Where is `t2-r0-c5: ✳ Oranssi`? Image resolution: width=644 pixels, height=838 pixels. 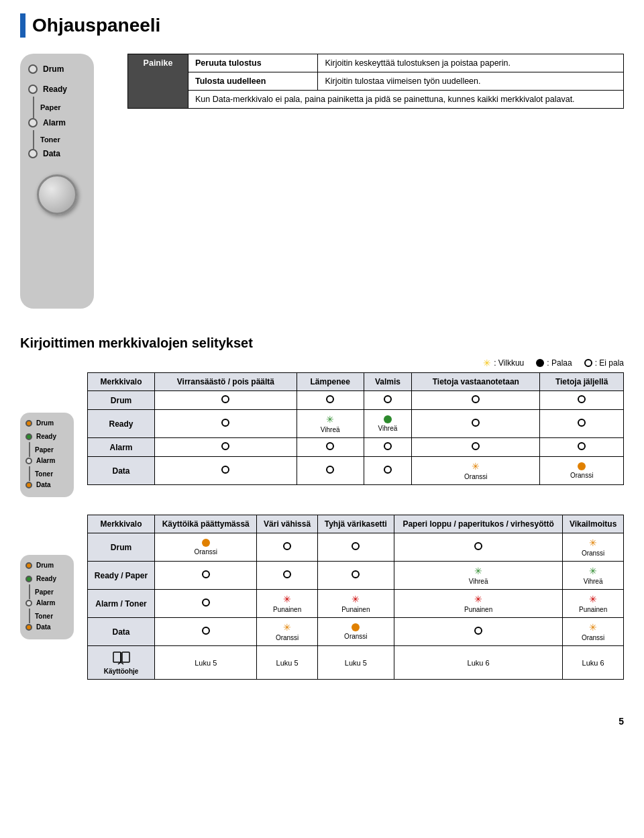 t2-r0-c5: ✳ Oranssi is located at coordinates (593, 547).